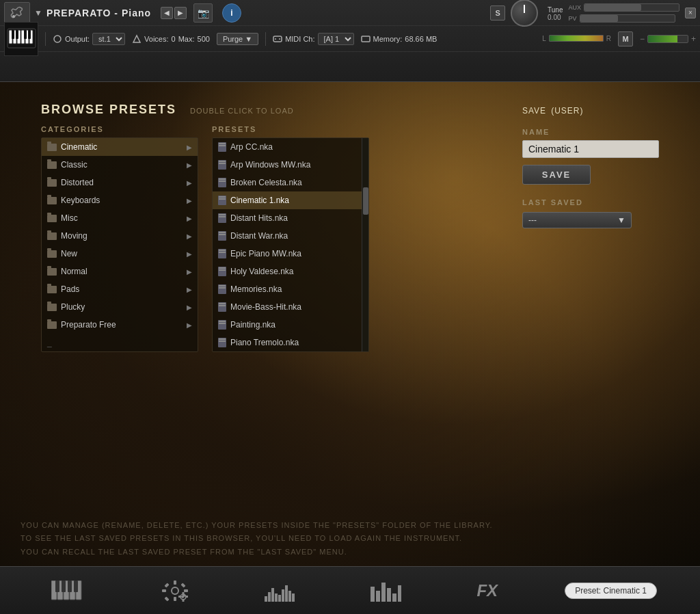 This screenshot has height=614, width=700. What do you see at coordinates (693, 39) in the screenshot?
I see `plus-icon: +` at bounding box center [693, 39].